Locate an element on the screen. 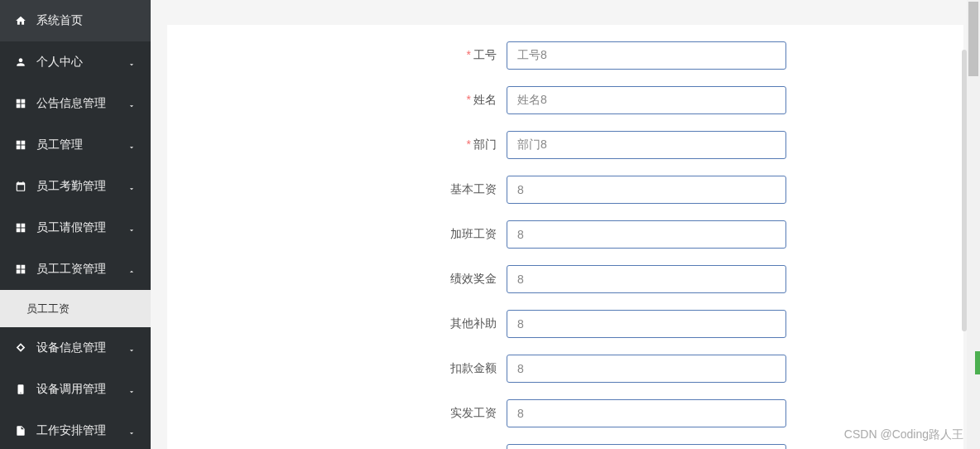 This screenshot has width=980, height=449. sidebar-item-a4: 员工考勤管理 is located at coordinates (75, 186).